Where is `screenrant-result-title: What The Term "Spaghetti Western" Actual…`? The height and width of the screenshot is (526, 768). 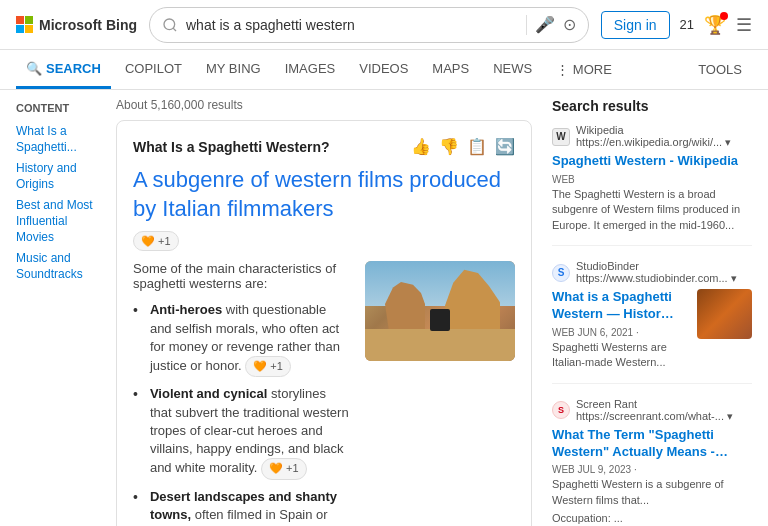
screenrant-result-title: What The Term "Spaghetti Western" Actual… is located at coordinates (652, 444).